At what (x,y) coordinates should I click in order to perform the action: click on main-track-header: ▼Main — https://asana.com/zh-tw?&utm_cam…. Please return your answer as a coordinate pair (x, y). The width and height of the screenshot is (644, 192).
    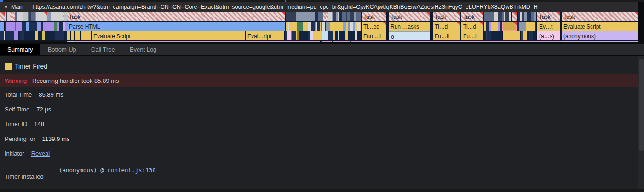
    Looking at the image, I should click on (322, 7).